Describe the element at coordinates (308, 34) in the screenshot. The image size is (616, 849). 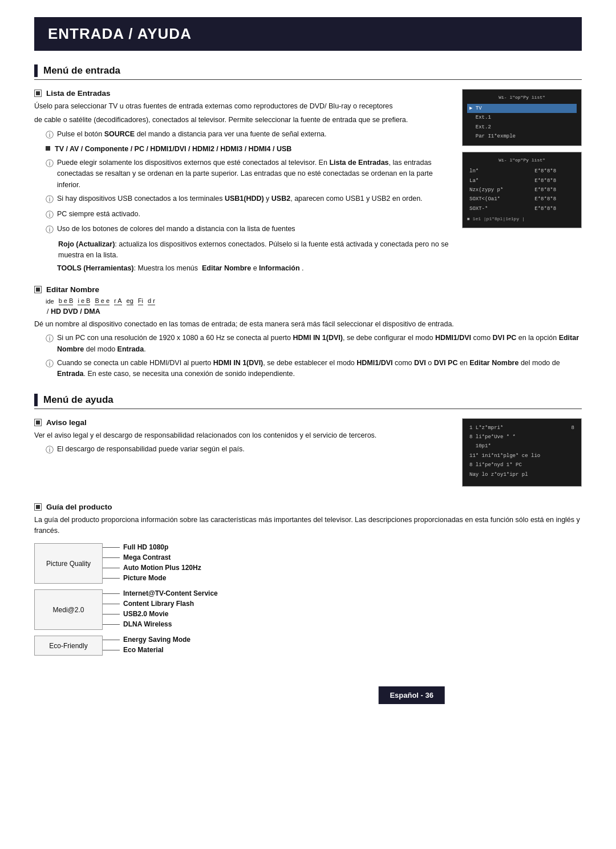
I see `page-title: ENTRADA / AYUDA` at that location.